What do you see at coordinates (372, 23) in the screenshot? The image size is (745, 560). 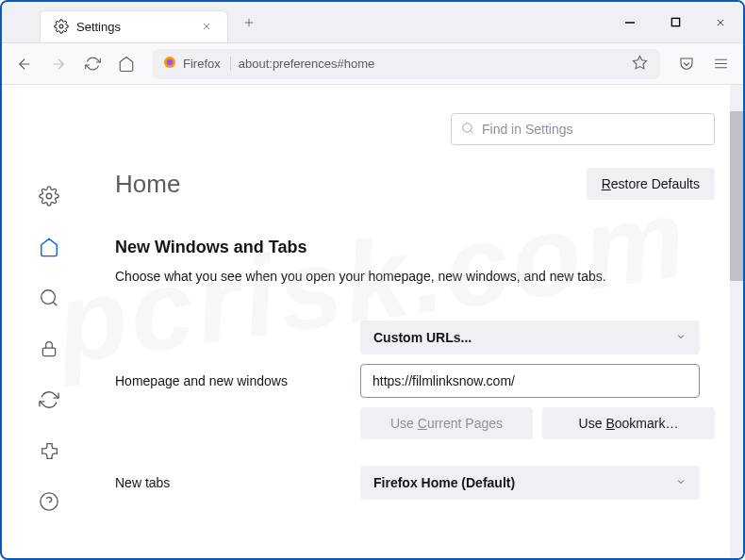 I see `title-bar: Settings` at bounding box center [372, 23].